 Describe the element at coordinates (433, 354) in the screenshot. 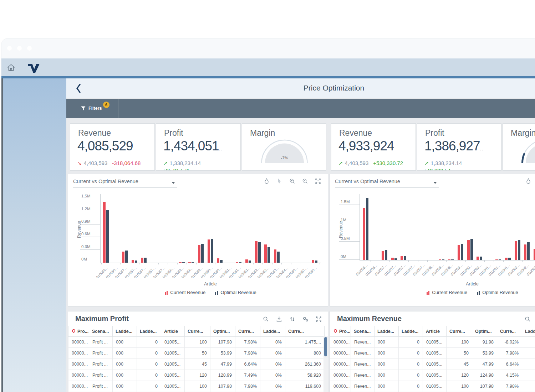

I see `table-row: 00000...Reven...000001005...5053.997.98%` at that location.